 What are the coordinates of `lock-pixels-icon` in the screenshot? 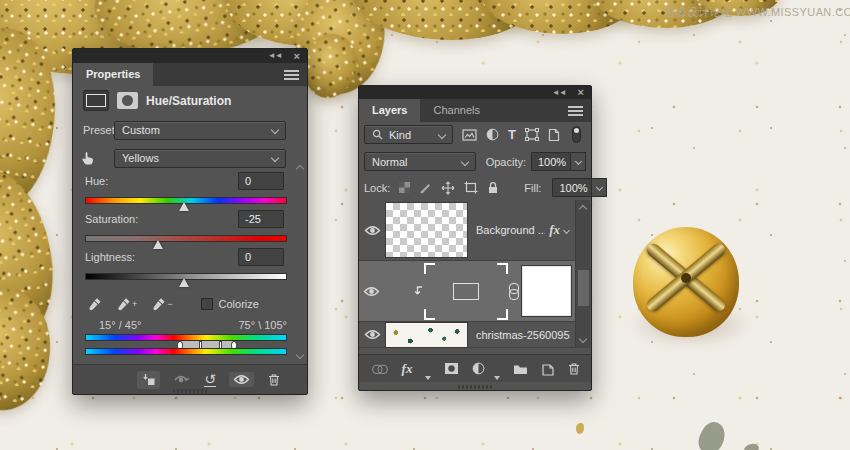 It's located at (426, 188).